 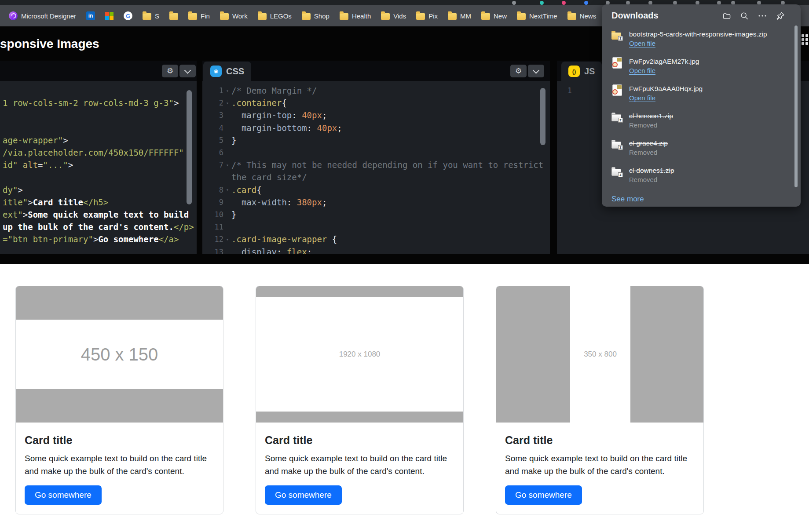 I want to click on bookmark-item-nexttime: NextTime, so click(x=537, y=16).